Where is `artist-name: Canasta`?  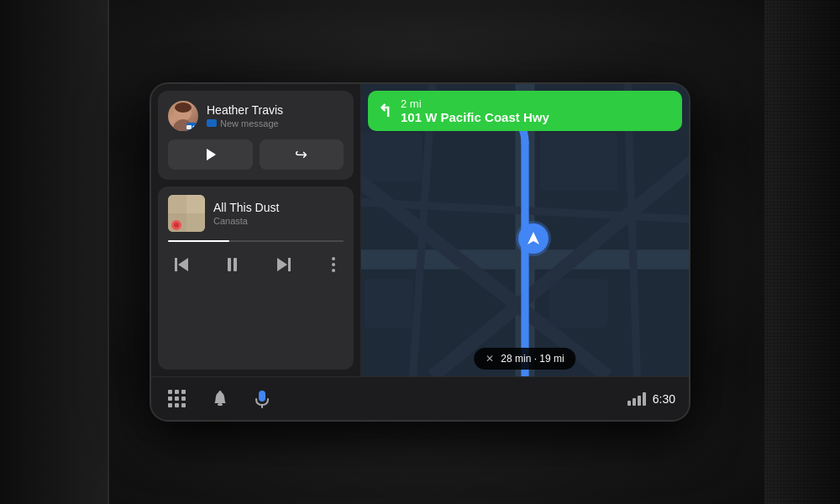 artist-name: Canasta is located at coordinates (279, 221).